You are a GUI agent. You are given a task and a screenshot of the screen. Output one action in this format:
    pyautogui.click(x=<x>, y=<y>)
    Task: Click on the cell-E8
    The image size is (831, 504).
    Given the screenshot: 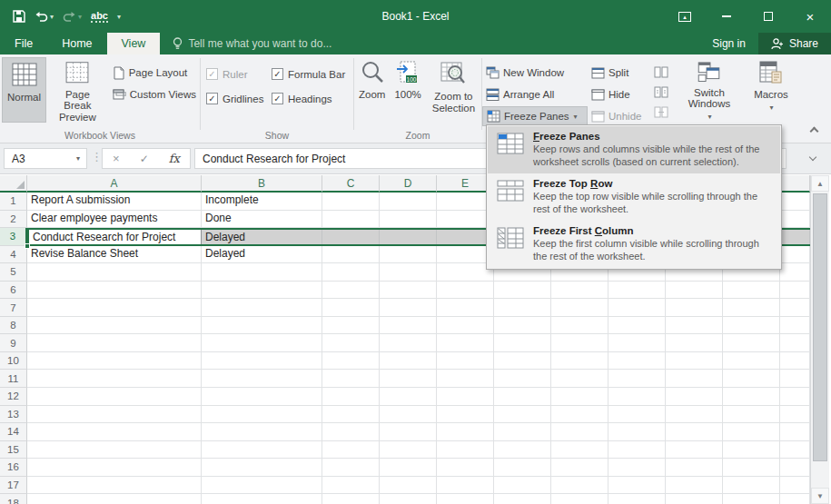 What is the action you would take?
    pyautogui.click(x=465, y=326)
    